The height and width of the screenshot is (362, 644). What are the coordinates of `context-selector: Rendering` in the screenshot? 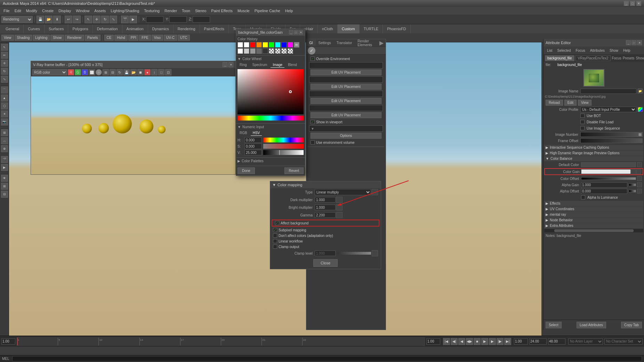 It's located at (17, 19).